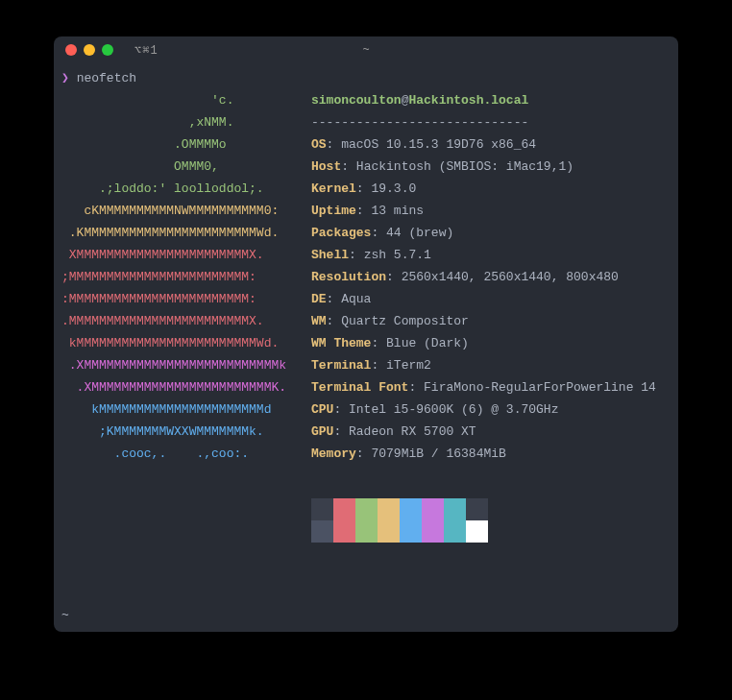 The image size is (732, 700). I want to click on info-row: Uptime: 13 mins, so click(484, 211).